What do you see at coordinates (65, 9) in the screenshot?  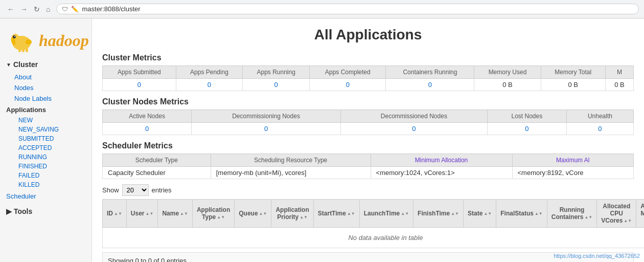 I see `shield-icon: 🛡` at bounding box center [65, 9].